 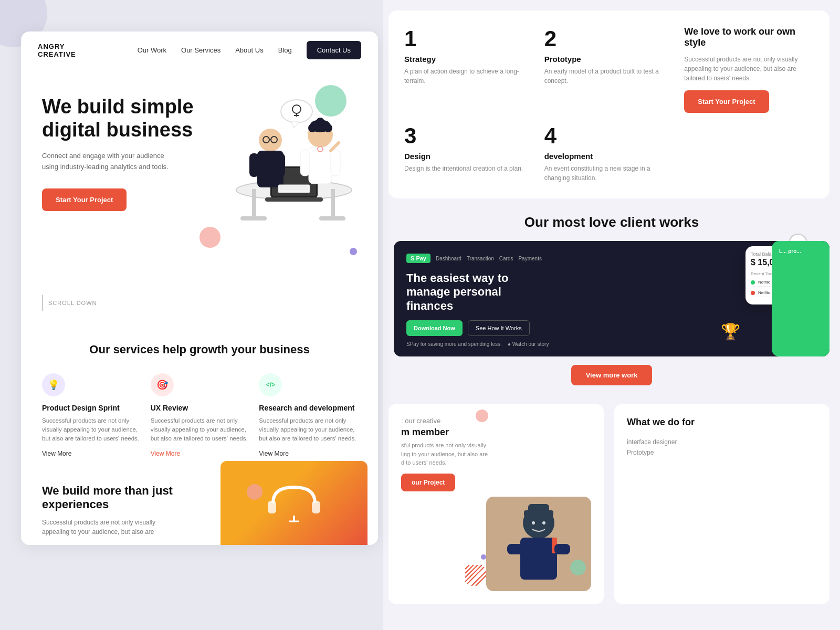 I want to click on team-section-title: m member, so click(x=496, y=433).